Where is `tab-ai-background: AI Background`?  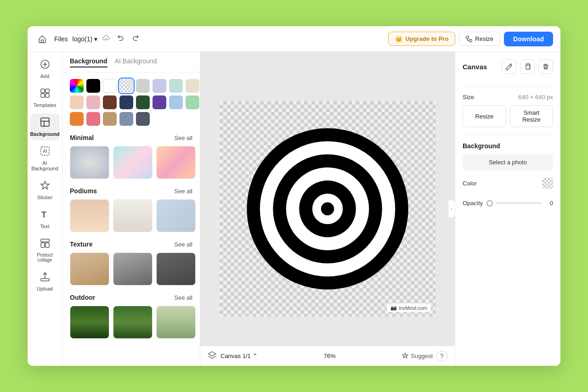 tab-ai-background: AI Background is located at coordinates (136, 62).